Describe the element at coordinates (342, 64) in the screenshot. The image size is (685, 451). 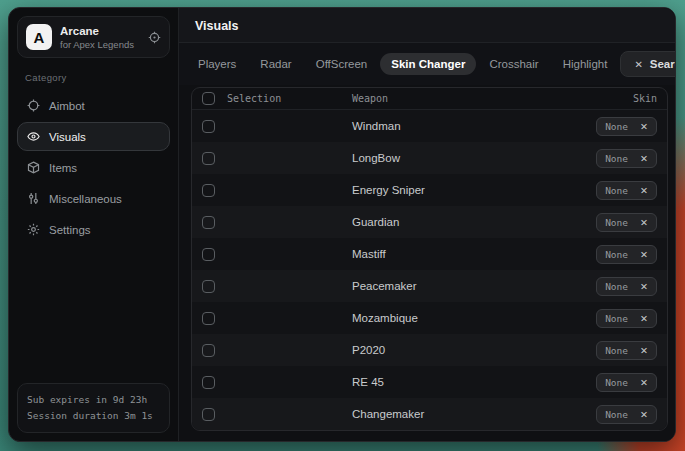
I see `tab-offscreen: OffScreen` at that location.